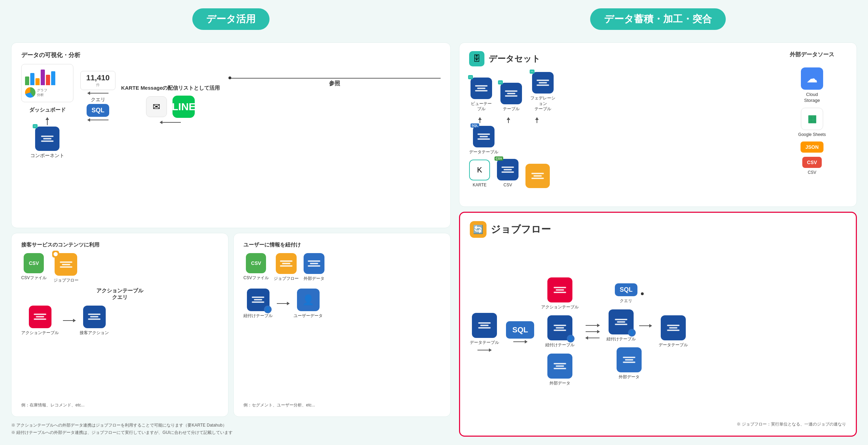 This screenshot has height=445, width=868. What do you see at coordinates (812, 162) in the screenshot?
I see `csv-ext-badge: CSV` at bounding box center [812, 162].